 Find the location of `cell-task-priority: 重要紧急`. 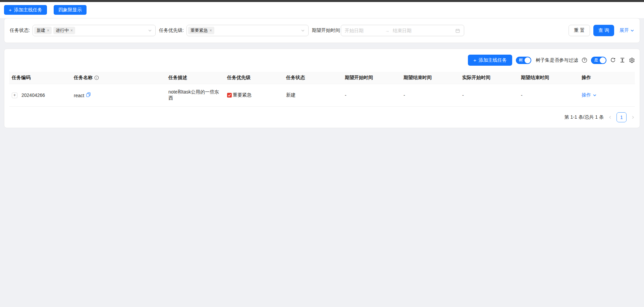

cell-task-priority: 重要紧急 is located at coordinates (254, 95).